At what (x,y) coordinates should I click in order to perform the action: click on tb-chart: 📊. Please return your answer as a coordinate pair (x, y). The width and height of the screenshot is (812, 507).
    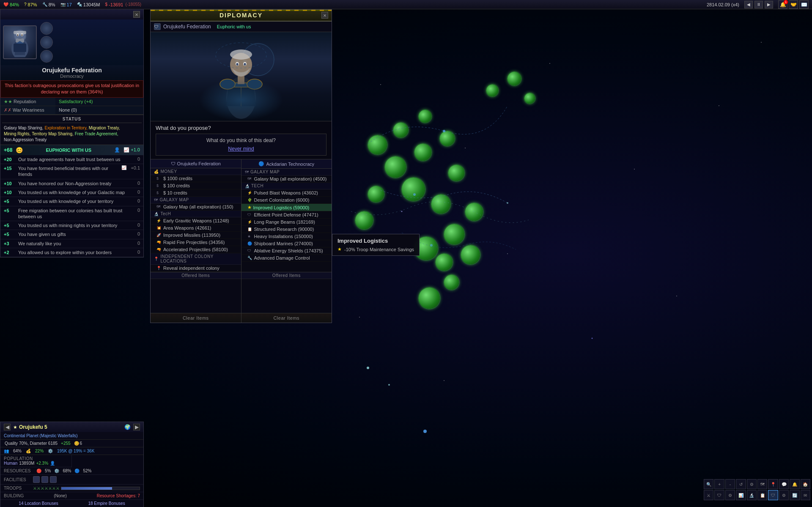
    Looking at the image, I should click on (741, 495).